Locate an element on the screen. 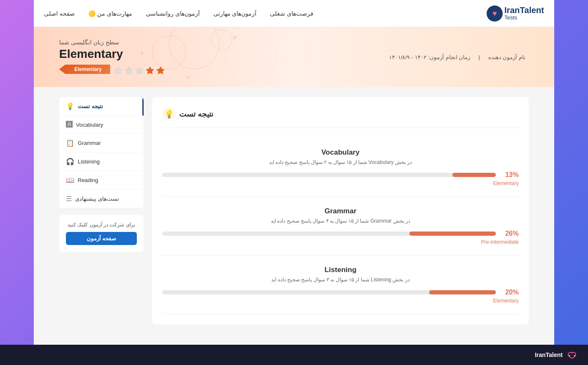 The height and width of the screenshot is (365, 588). vocabulary-level: Elementary is located at coordinates (340, 183).